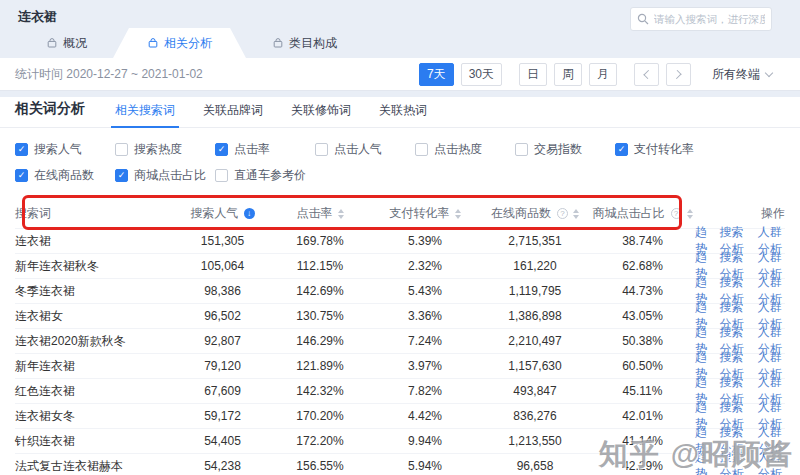 Image resolution: width=800 pixels, height=475 pixels. Describe the element at coordinates (568, 74) in the screenshot. I see `granularity-week-button: 周` at that location.